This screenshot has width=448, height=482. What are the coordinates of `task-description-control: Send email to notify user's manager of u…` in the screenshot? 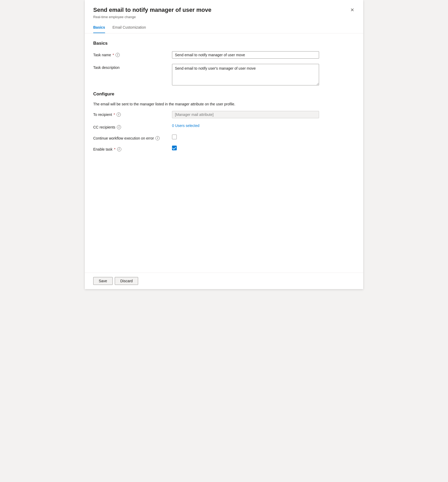 It's located at (263, 75).